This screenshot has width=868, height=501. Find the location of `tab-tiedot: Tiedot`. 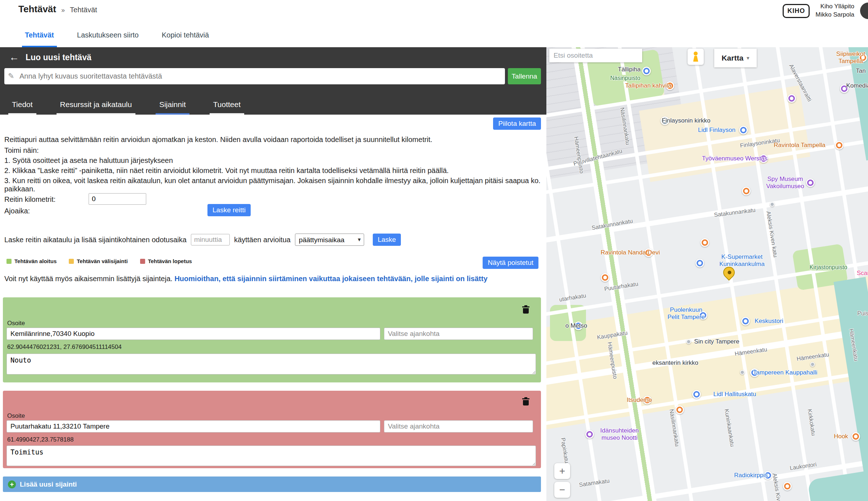

tab-tiedot: Tiedot is located at coordinates (22, 107).